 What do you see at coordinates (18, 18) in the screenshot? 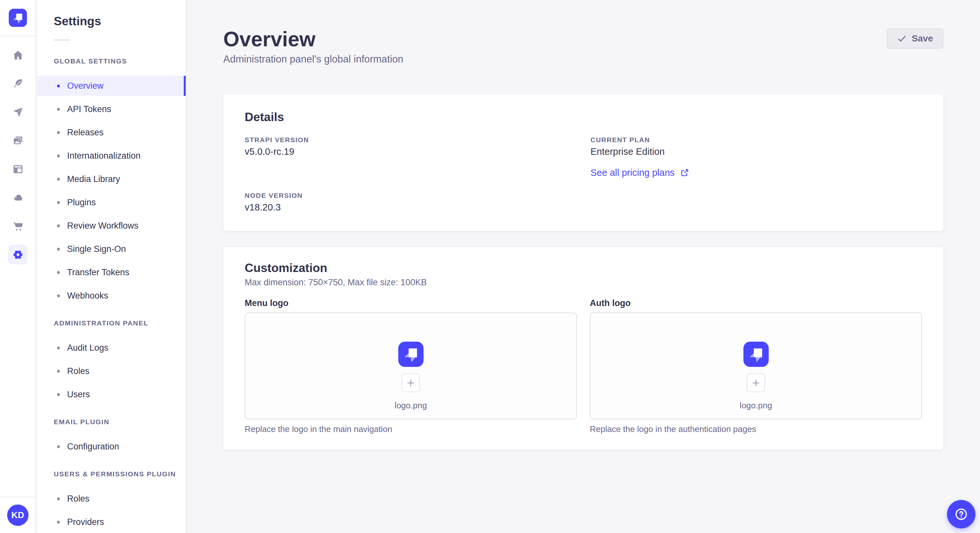
I see `rail-logo-area` at bounding box center [18, 18].